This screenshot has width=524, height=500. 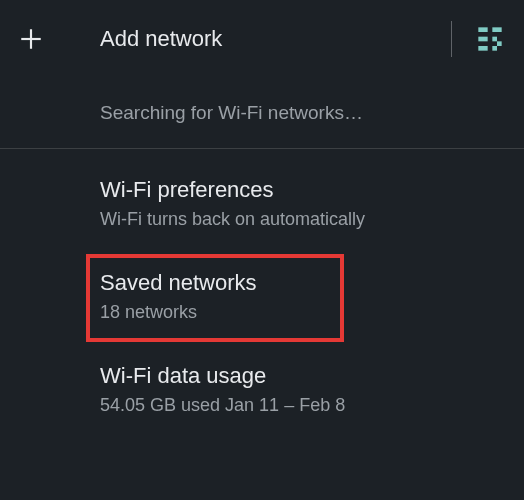 I want to click on item-title: Wi-Fi data usage, so click(x=302, y=376).